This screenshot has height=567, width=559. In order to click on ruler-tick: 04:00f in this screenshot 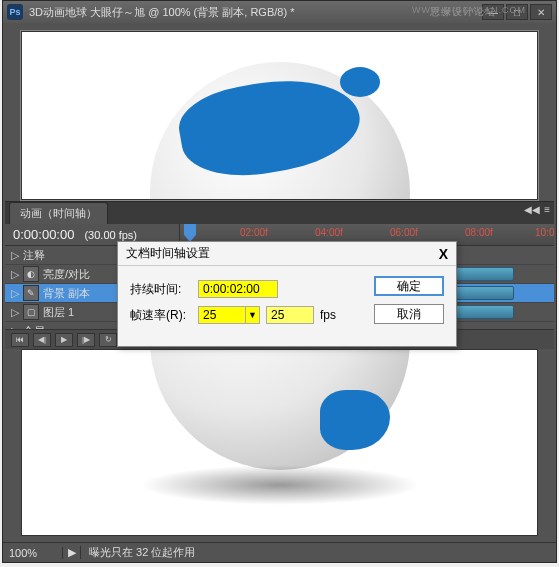, I will do `click(329, 232)`.